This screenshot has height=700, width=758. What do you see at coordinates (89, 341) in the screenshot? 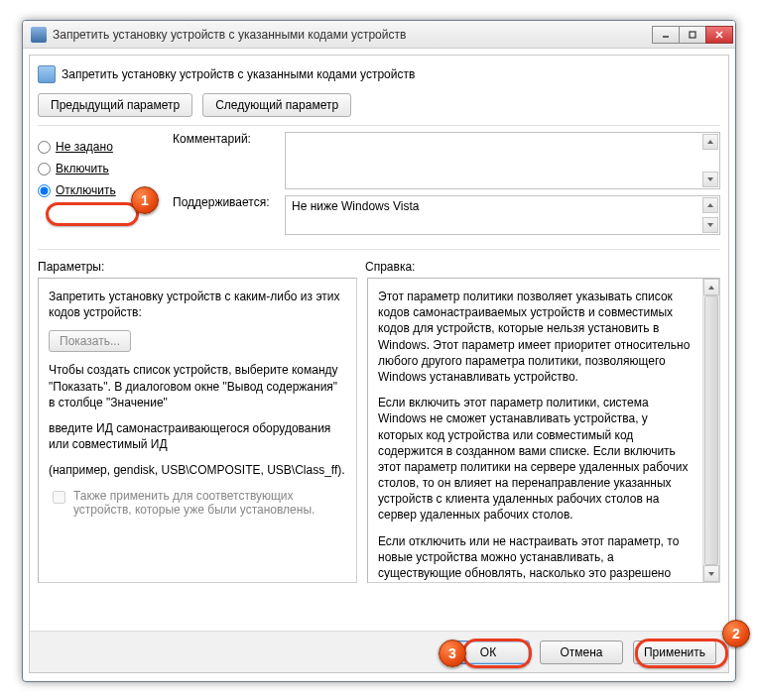
I see `show-button: Показать...` at bounding box center [89, 341].